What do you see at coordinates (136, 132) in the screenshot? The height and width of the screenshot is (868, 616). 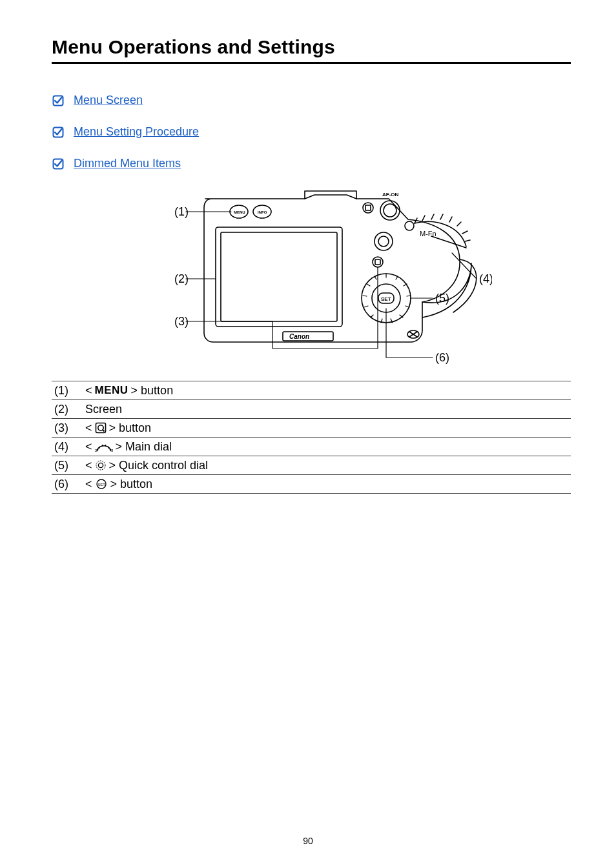 I see `link-menu-setting-procedure: Menu Setting Procedure` at bounding box center [136, 132].